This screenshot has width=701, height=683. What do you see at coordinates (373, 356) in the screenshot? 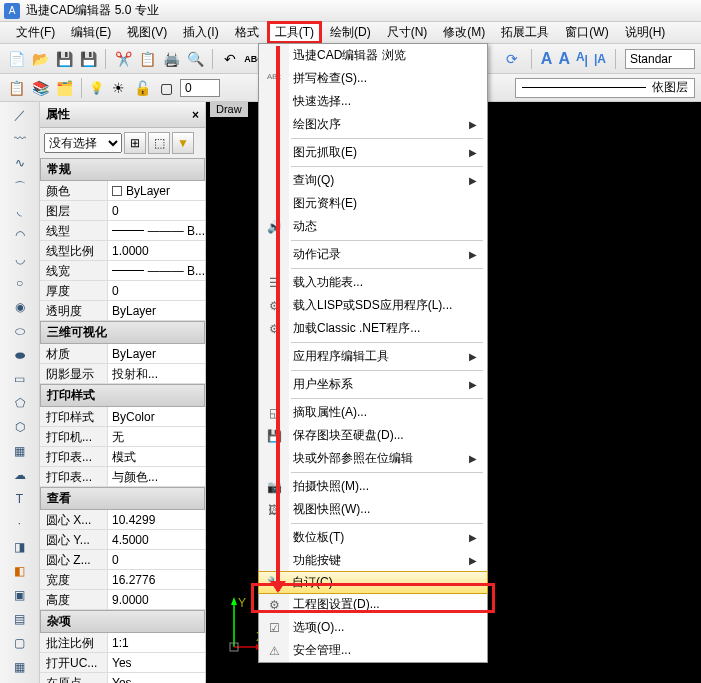
I see `menu-item: 应用程序编辑工具▶` at bounding box center [373, 356].